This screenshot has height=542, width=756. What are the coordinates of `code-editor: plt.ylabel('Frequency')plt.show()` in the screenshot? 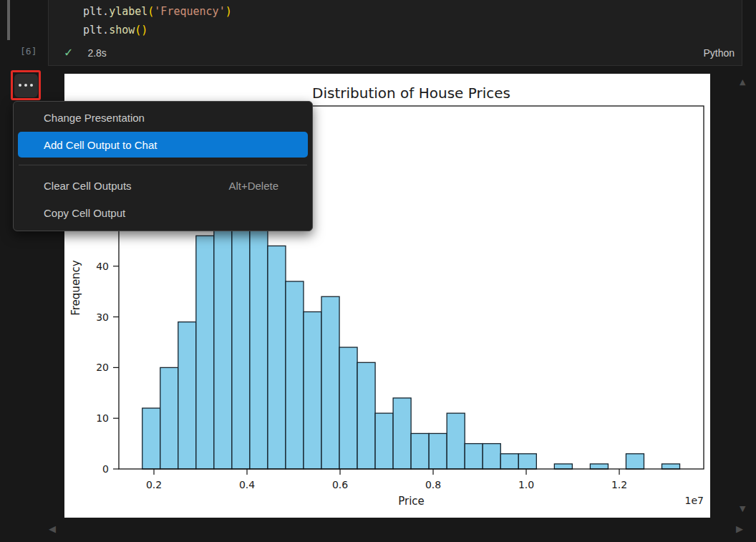 It's located at (395, 20).